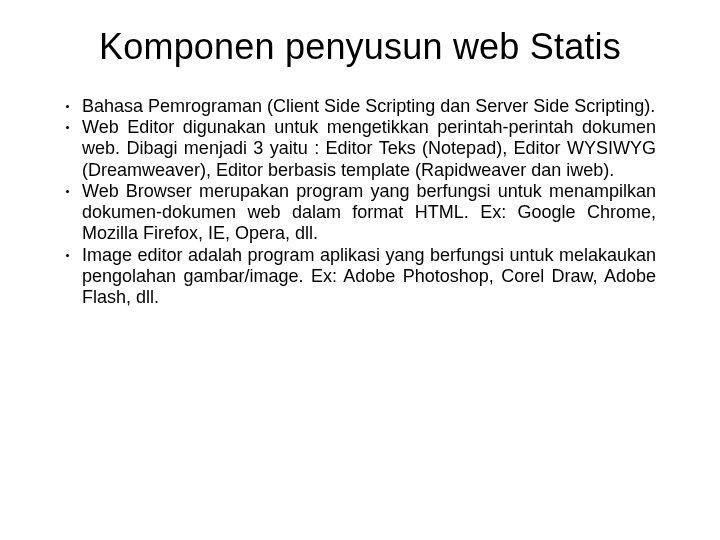 The image size is (720, 540). Describe the element at coordinates (358, 106) in the screenshot. I see `list-item: Bahasa Pemrograman (Client Side Scriptin…` at that location.